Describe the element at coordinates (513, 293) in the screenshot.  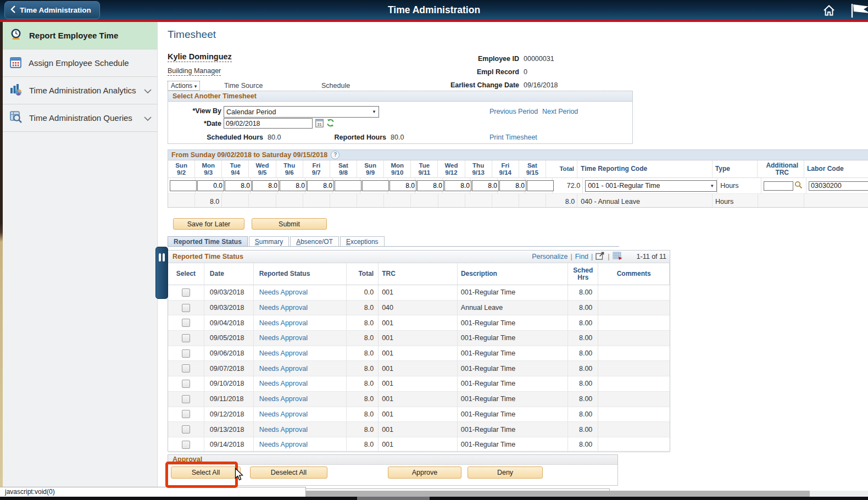
I see `description-cell: 001-Regular Time` at that location.